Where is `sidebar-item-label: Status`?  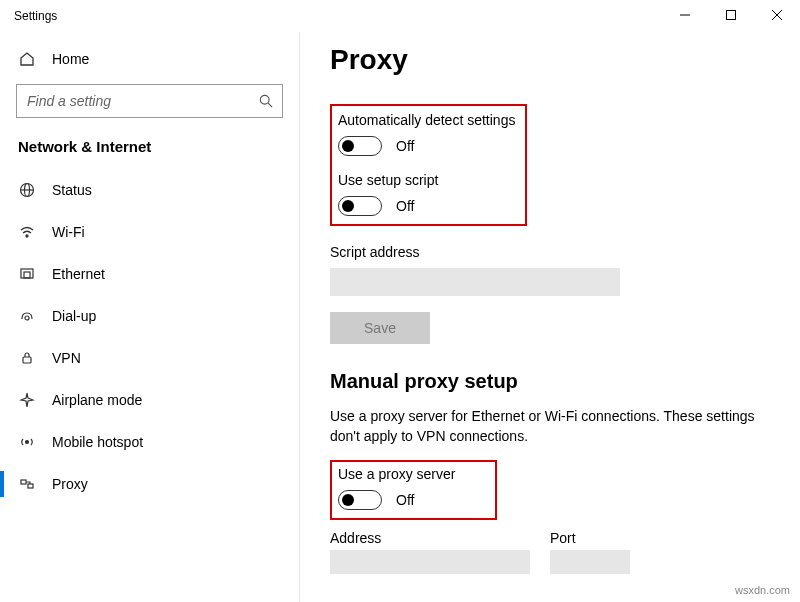
sidebar-item-label: Status is located at coordinates (72, 190).